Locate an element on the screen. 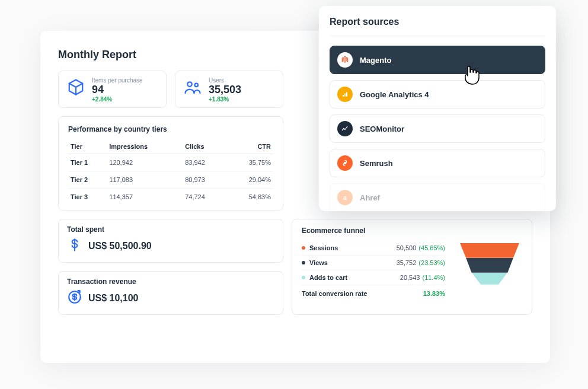 The height and width of the screenshot is (389, 588). source-item-ahref: a Ahref is located at coordinates (437, 197).